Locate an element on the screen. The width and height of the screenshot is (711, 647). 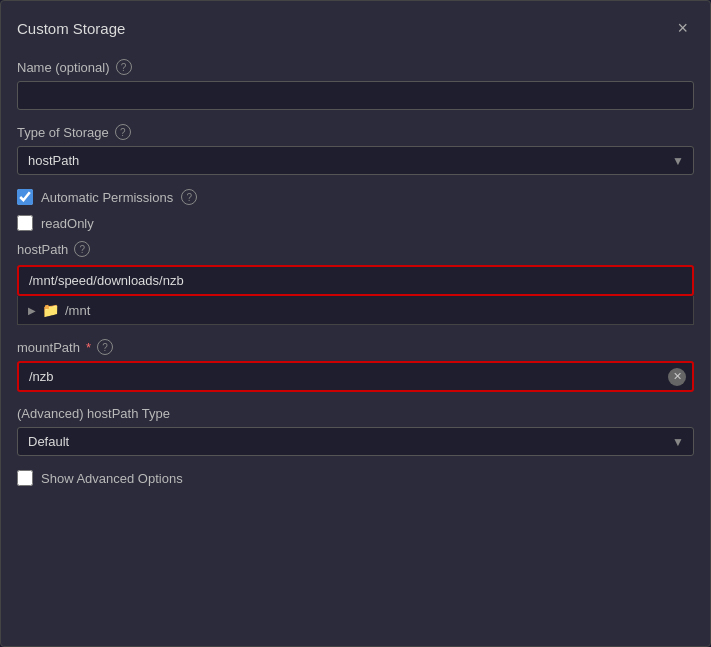
type-help-icon: ? is located at coordinates (123, 132).